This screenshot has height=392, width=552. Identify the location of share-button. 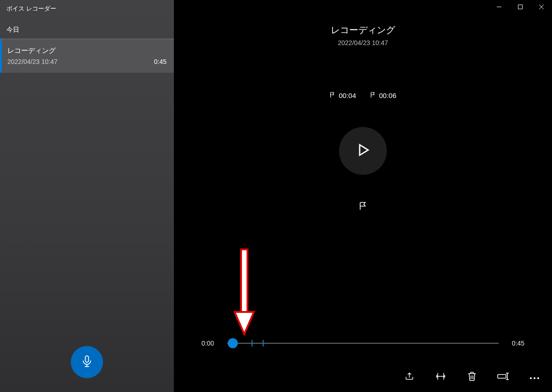
(409, 377).